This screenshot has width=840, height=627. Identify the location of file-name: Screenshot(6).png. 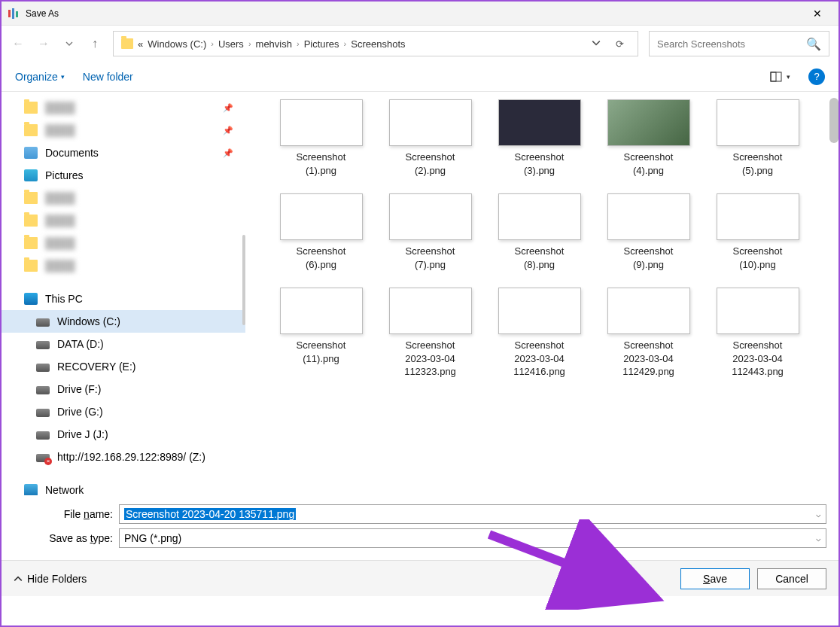
(321, 257).